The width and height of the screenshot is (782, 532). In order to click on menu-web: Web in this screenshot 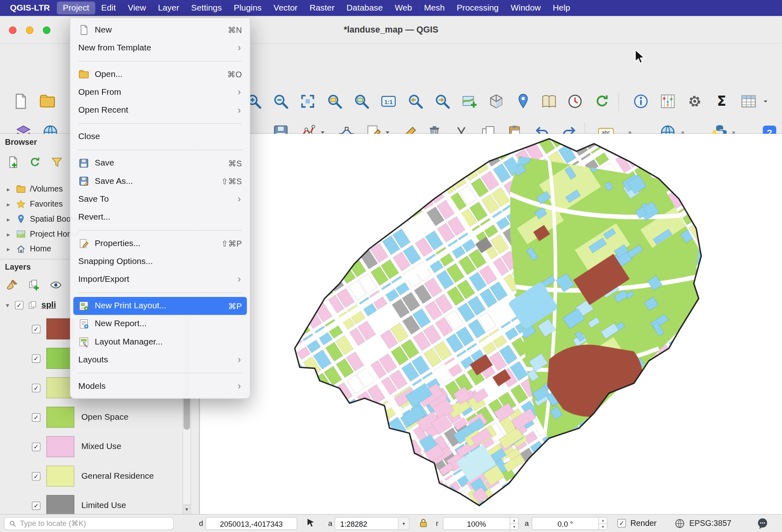, I will do `click(403, 8)`.